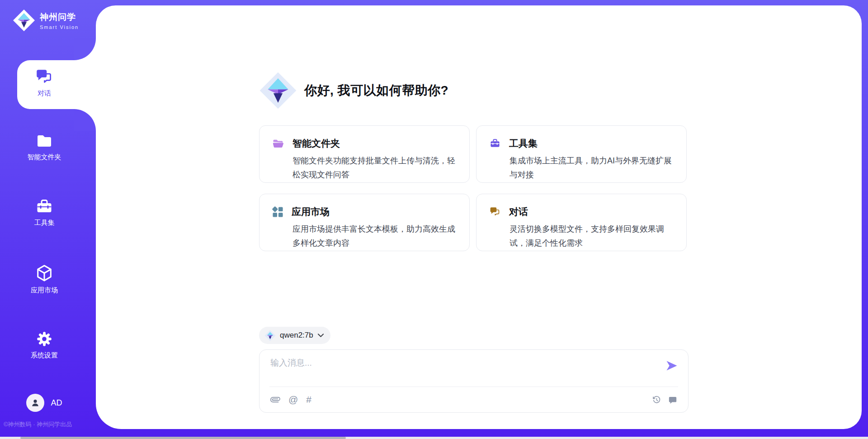 The image size is (868, 439). Describe the element at coordinates (672, 366) in the screenshot. I see `send-icon` at that location.